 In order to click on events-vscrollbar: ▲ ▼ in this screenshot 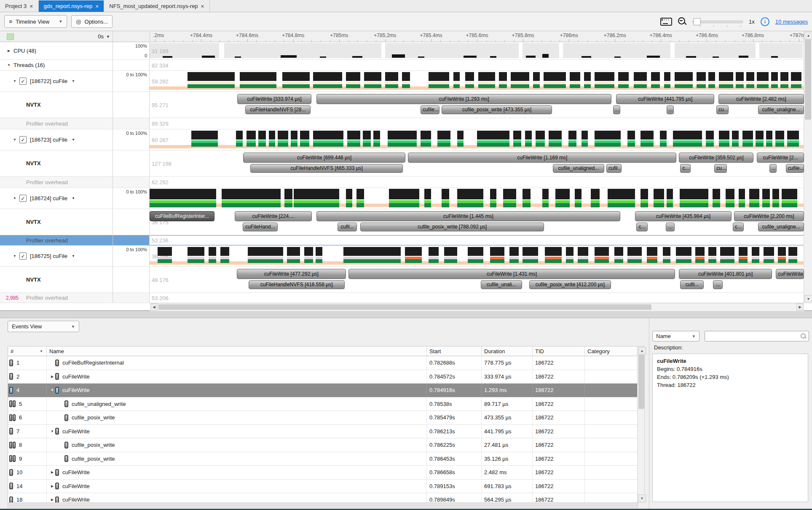, I will do `click(641, 424)`.